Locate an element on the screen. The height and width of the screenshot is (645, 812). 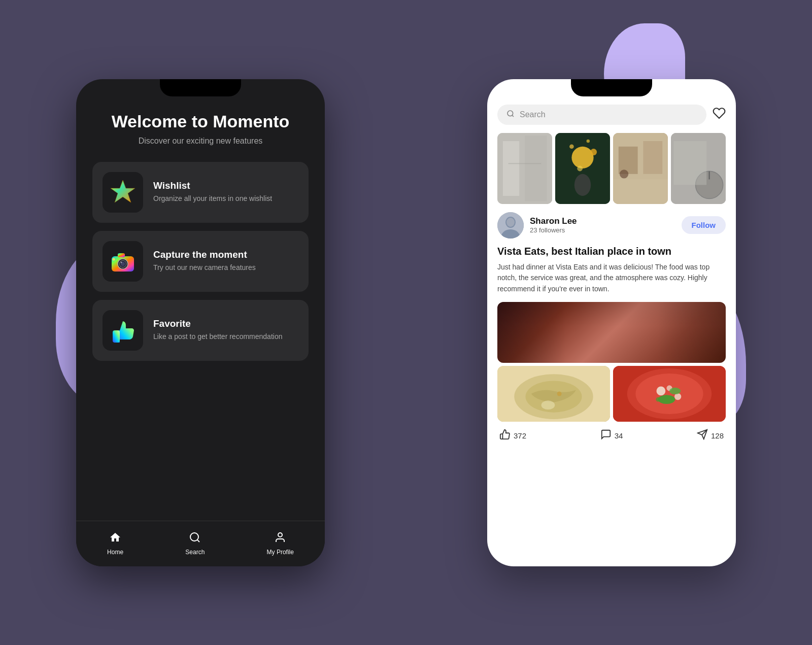
wishlist-desc: Organize all your items in one wishlist is located at coordinates (226, 198).